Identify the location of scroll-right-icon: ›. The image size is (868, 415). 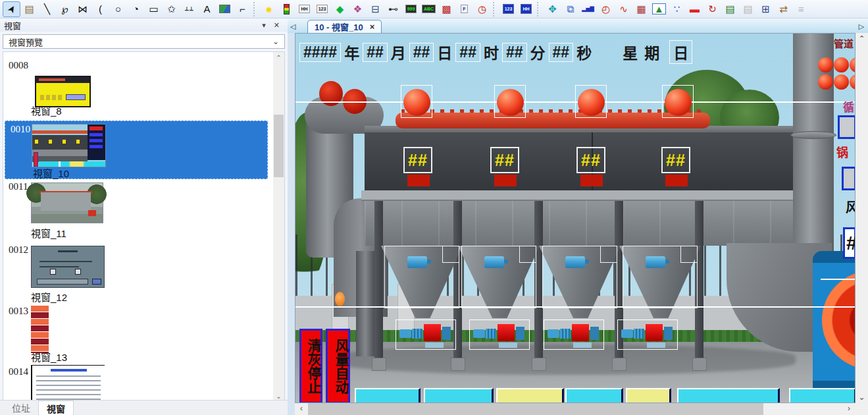
(849, 408).